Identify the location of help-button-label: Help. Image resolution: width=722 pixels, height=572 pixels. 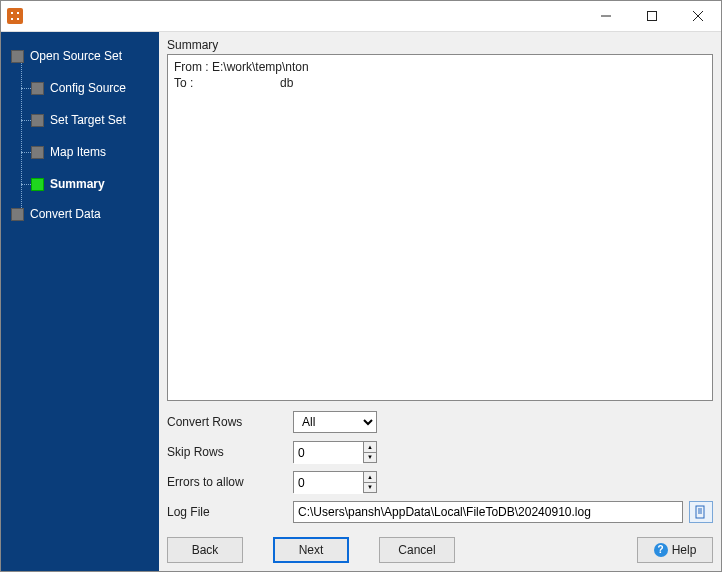
(684, 550).